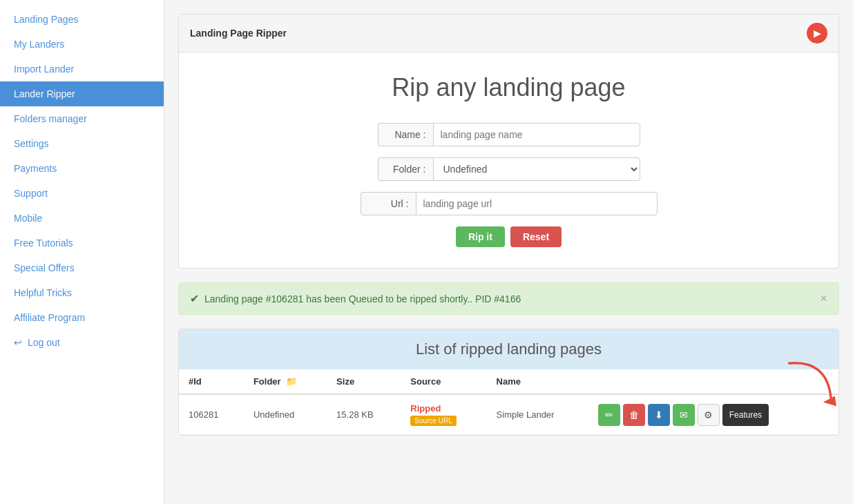 The height and width of the screenshot is (504, 853). Describe the element at coordinates (433, 421) in the screenshot. I see `source-url-badge: Source URL` at that location.